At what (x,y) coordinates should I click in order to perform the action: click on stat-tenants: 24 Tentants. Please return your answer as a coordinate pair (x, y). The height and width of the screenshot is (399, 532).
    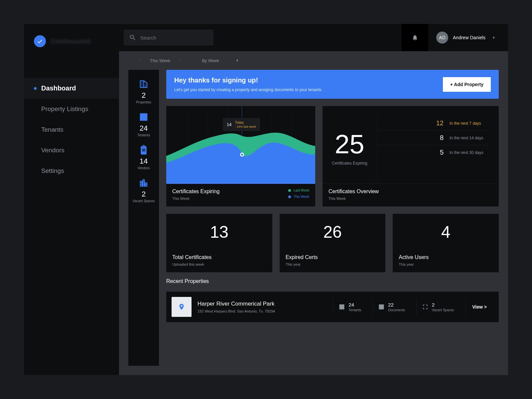
    Looking at the image, I should click on (144, 125).